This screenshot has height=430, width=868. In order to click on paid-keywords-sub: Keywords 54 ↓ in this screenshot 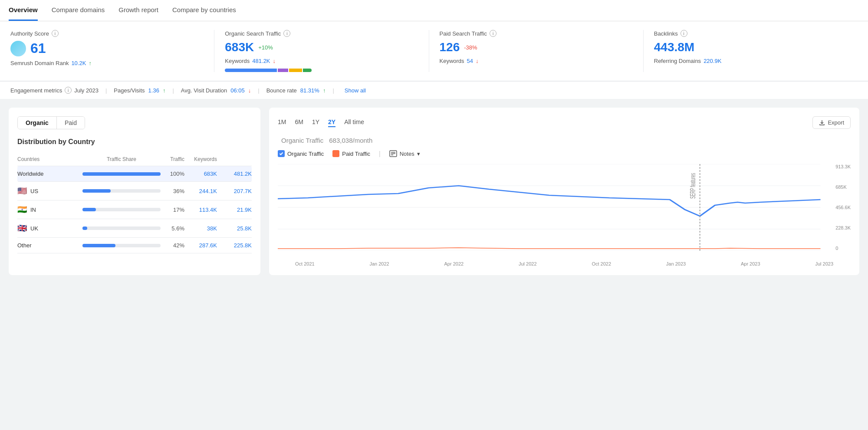, I will do `click(536, 61)`.